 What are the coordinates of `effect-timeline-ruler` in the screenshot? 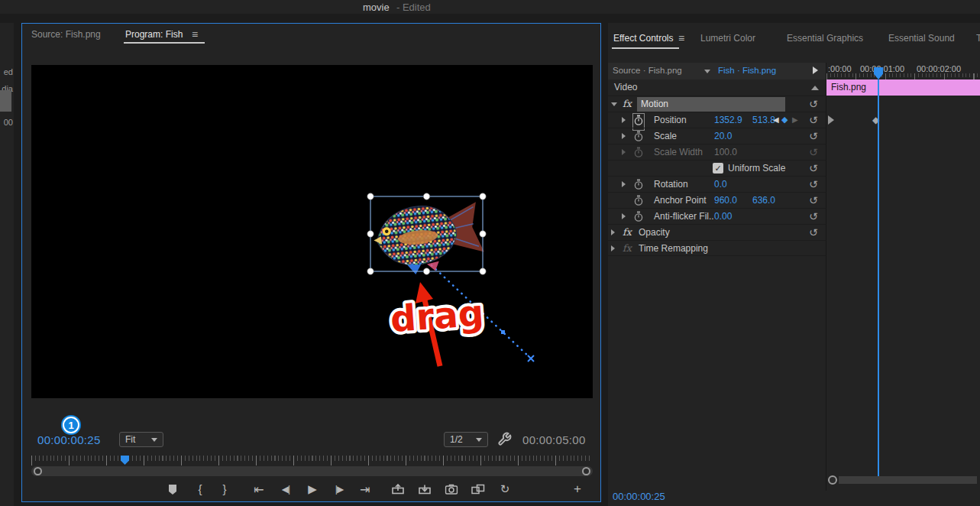 It's located at (903, 76).